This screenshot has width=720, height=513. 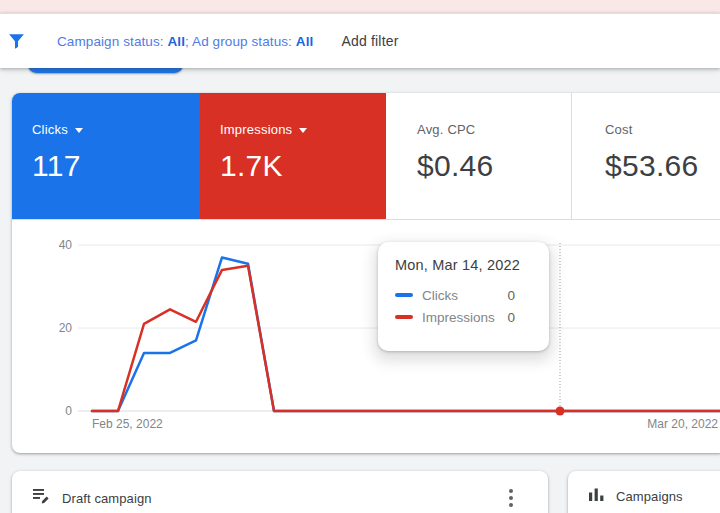 What do you see at coordinates (305, 42) in the screenshot?
I see `ad-group-status-value: All` at bounding box center [305, 42].